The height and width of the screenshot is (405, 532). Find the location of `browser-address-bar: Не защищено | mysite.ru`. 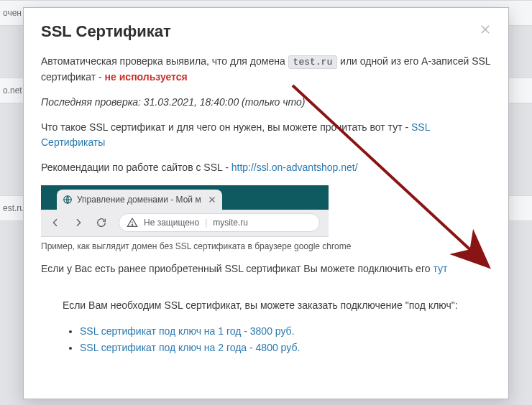

browser-address-bar: Не защищено | mysite.ru is located at coordinates (185, 223).